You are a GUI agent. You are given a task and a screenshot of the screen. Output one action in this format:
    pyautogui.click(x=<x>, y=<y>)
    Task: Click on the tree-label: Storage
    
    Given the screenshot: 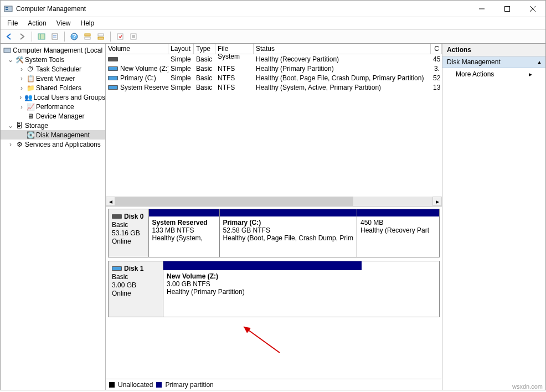 What is the action you would take?
    pyautogui.click(x=37, y=126)
    